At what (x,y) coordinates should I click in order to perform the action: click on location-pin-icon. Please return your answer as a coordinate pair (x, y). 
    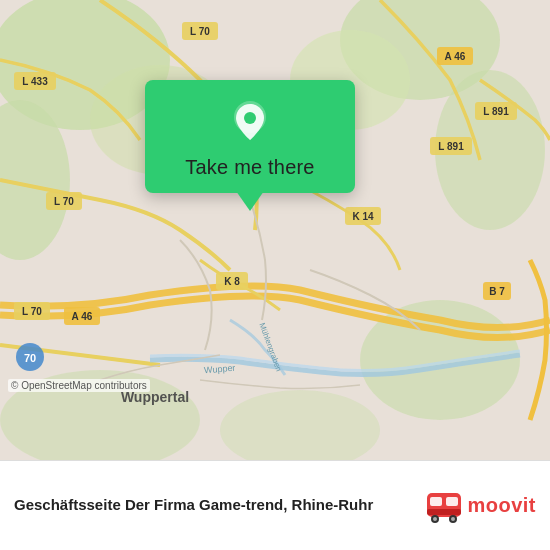
    Looking at the image, I should click on (250, 122).